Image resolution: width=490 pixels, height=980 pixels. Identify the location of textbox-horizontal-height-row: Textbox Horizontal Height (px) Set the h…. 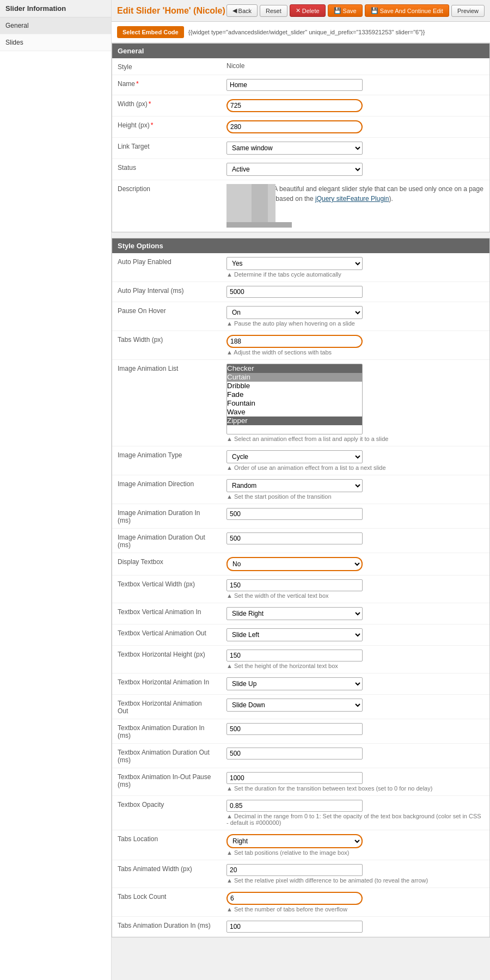
(301, 660).